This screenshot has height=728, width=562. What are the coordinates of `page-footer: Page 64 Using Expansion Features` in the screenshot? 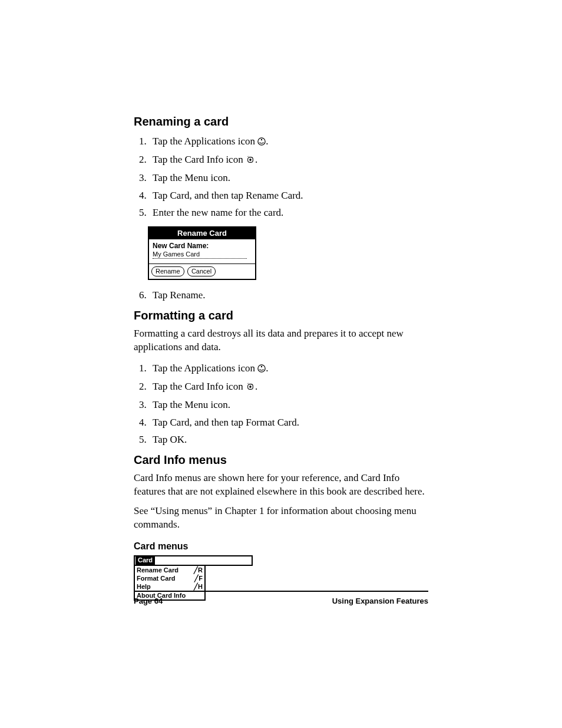 It's located at (281, 598).